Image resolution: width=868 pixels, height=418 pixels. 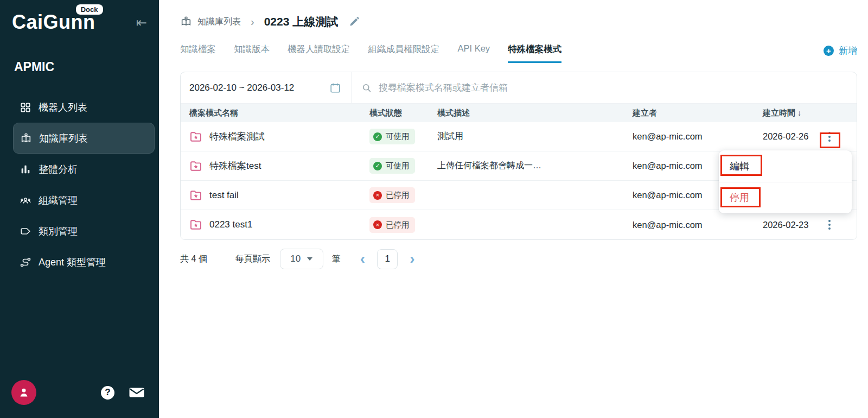 What do you see at coordinates (302, 259) in the screenshot?
I see `per-page-select: 10` at bounding box center [302, 259].